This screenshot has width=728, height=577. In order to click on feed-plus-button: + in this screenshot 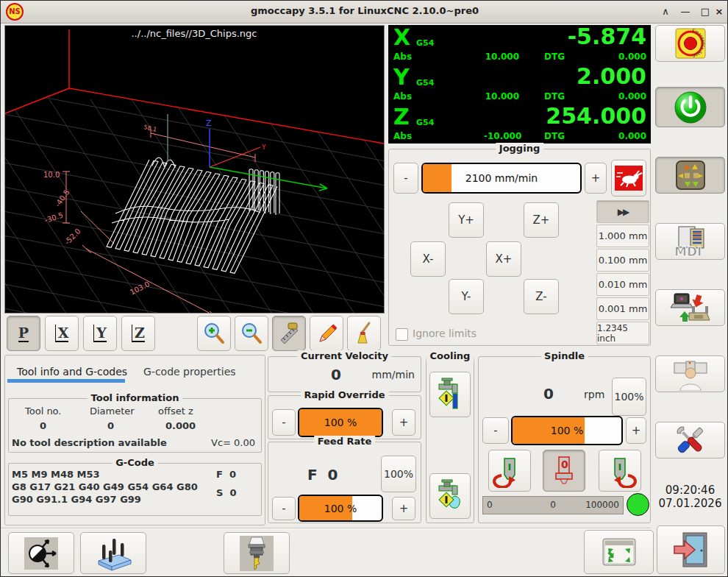, I will do `click(404, 509)`.